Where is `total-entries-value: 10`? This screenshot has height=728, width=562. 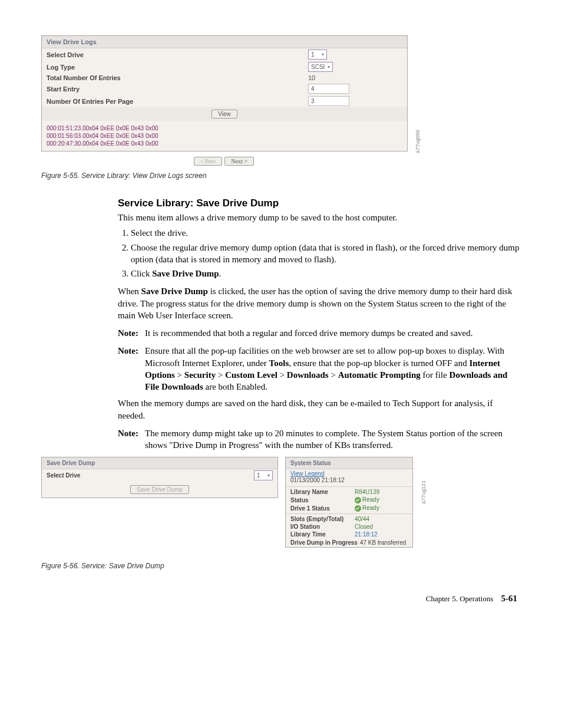
total-entries-value: 10 is located at coordinates (355, 78).